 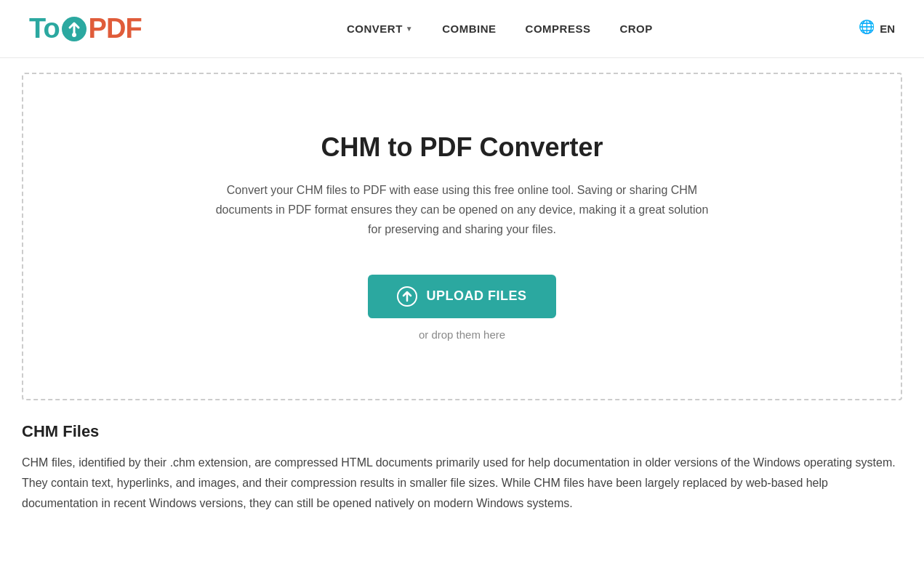 What do you see at coordinates (866, 29) in the screenshot?
I see `translate-icon: 🌐` at bounding box center [866, 29].